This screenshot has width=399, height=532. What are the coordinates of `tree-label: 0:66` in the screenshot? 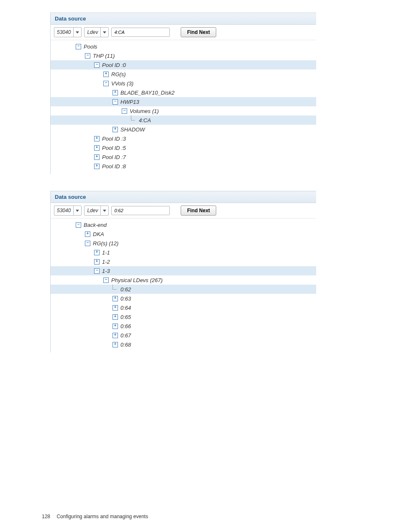 It's located at (125, 326).